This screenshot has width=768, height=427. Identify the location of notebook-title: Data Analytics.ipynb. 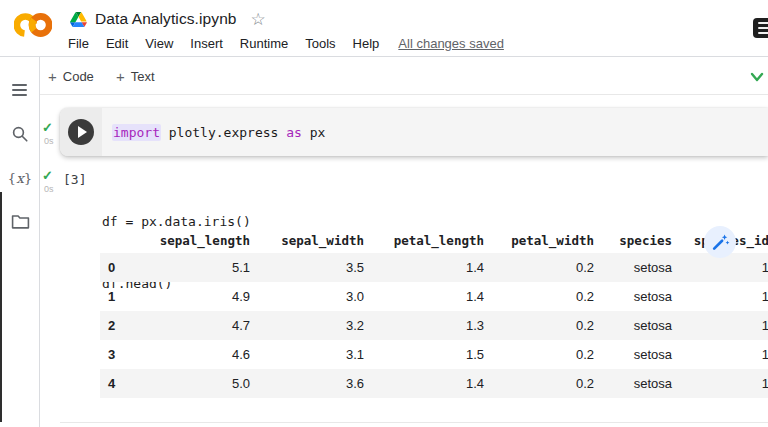
(166, 19).